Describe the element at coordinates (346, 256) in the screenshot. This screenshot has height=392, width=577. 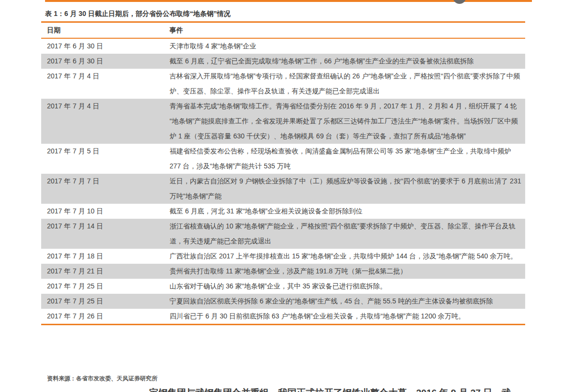
I see `event-cell: 广西壮族自治区 2017 上半年摸排核查出 15 家“地条钢”企业，共取缔中频炉…` at that location.